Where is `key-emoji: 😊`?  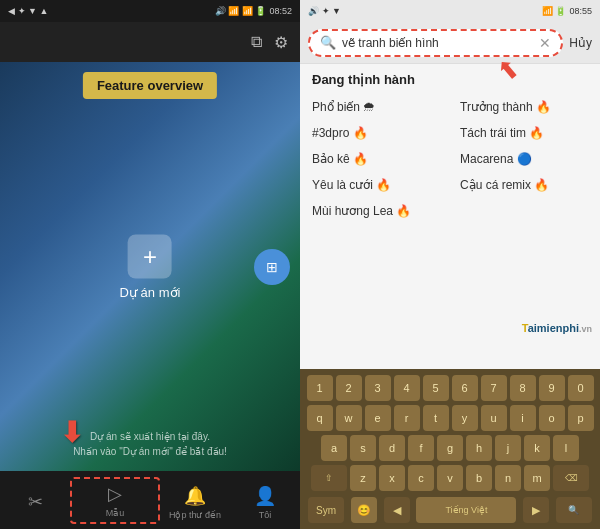 key-emoji: 😊 is located at coordinates (364, 510).